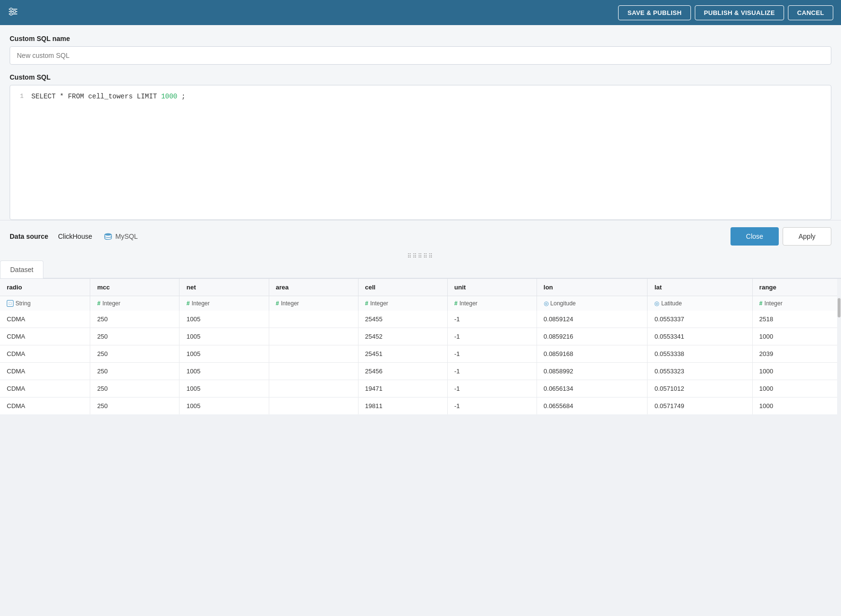 The width and height of the screenshot is (841, 616). I want to click on table-row: CDMA250100525456-10.08589920.05533231000, so click(421, 371).